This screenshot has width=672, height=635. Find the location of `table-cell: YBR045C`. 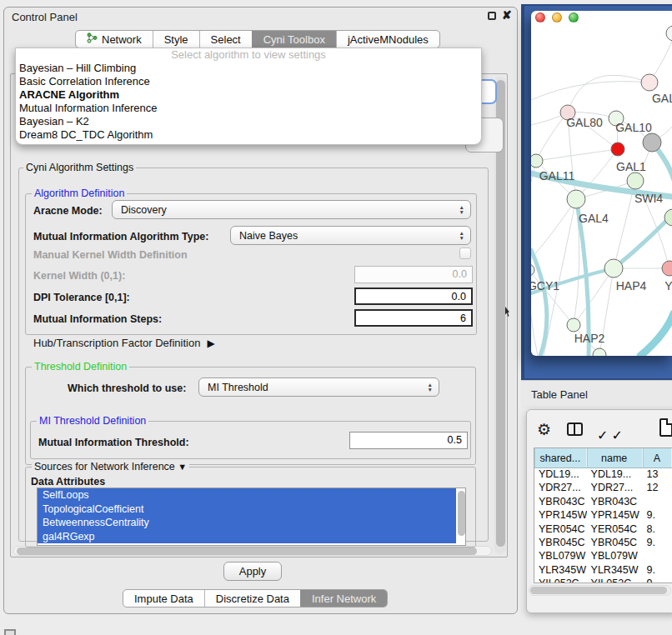

table-cell: YBR045C is located at coordinates (560, 543).